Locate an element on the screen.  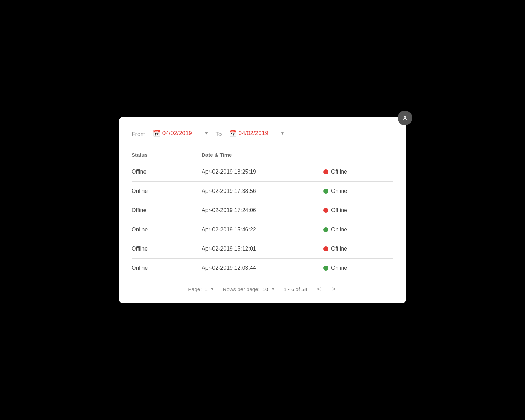
page-label: Page: is located at coordinates (195, 289).